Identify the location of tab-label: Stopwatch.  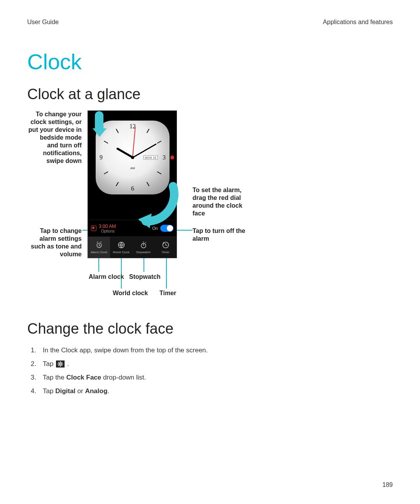
(143, 252).